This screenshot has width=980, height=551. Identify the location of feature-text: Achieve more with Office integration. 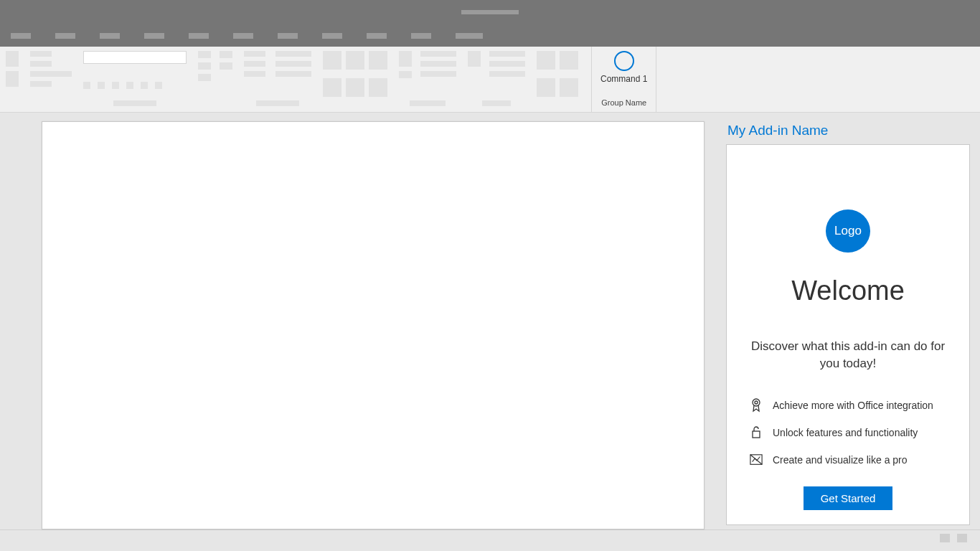
(853, 405).